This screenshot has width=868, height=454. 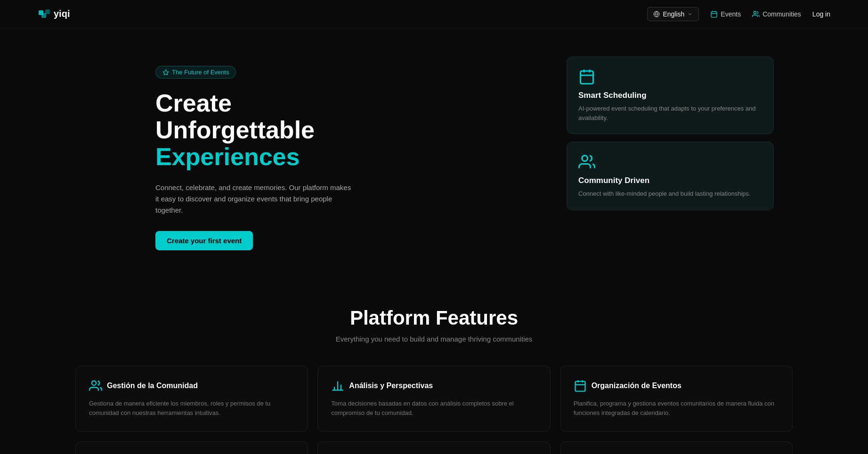 I want to click on feature-card-forums: Foros de Discusión Fomenta conversacione…, so click(x=192, y=448).